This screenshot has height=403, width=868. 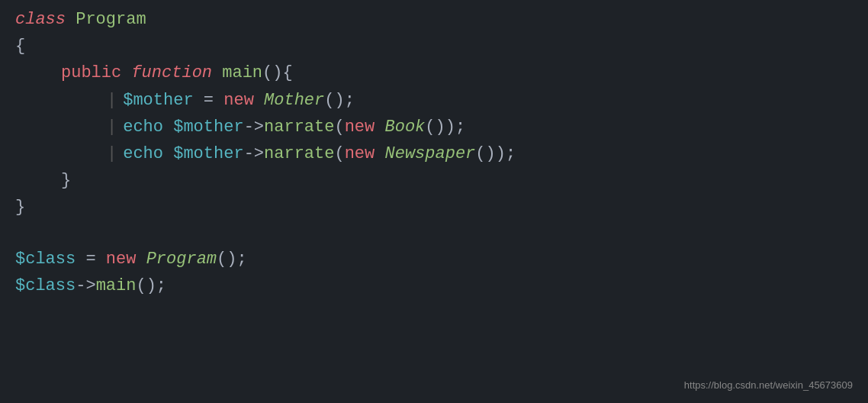 What do you see at coordinates (46, 260) in the screenshot?
I see `var-class: $class` at bounding box center [46, 260].